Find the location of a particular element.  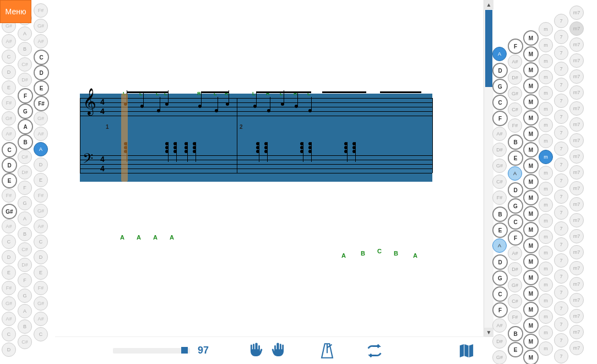

right-key-2-19: M is located at coordinates (531, 341).